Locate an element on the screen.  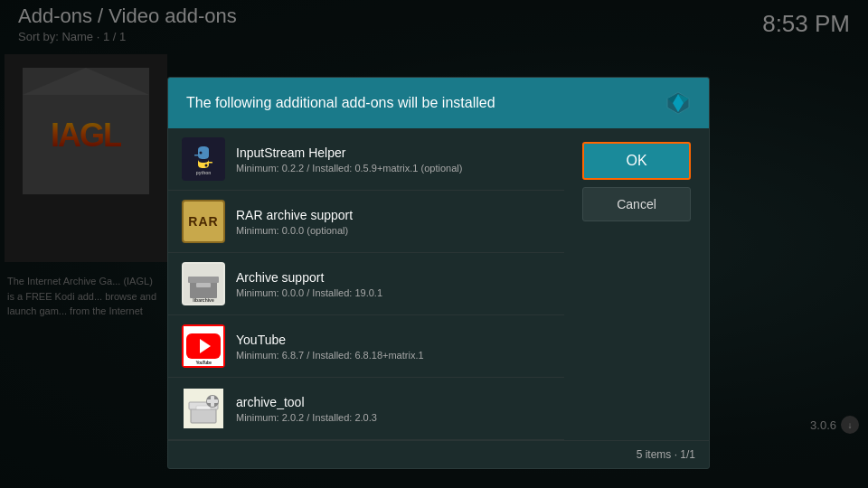
archive-tool-icon is located at coordinates (203, 408).